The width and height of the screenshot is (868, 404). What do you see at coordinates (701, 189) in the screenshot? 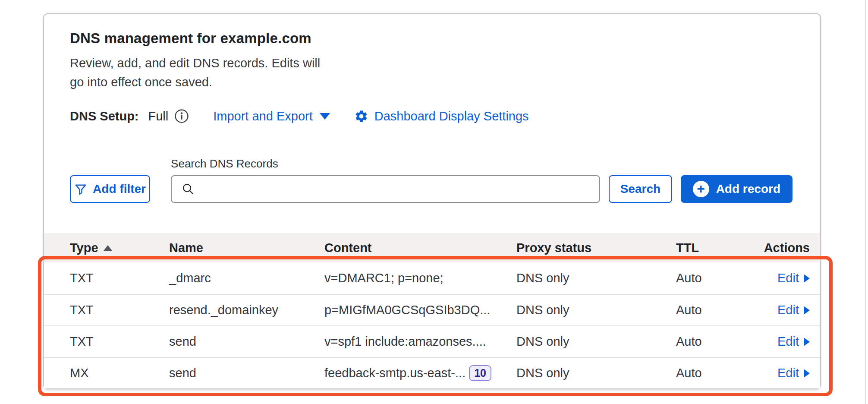
I see `plus-circle-icon: +` at bounding box center [701, 189].